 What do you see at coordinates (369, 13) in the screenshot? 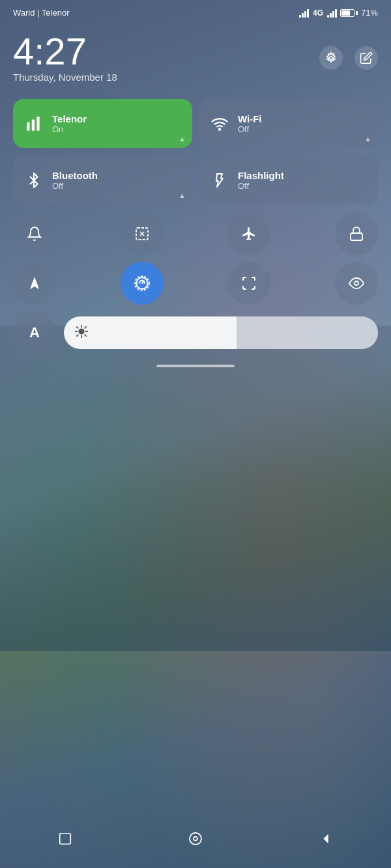
I see `battery-percent: 71%` at bounding box center [369, 13].